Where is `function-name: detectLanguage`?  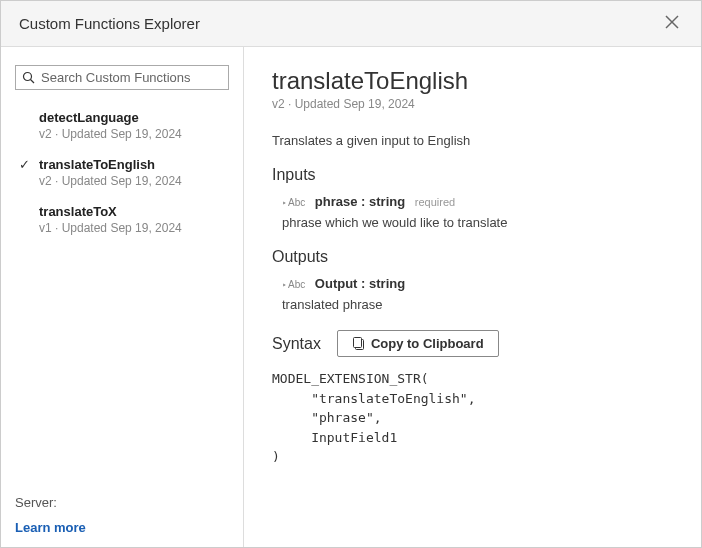
function-name: detectLanguage is located at coordinates (134, 118).